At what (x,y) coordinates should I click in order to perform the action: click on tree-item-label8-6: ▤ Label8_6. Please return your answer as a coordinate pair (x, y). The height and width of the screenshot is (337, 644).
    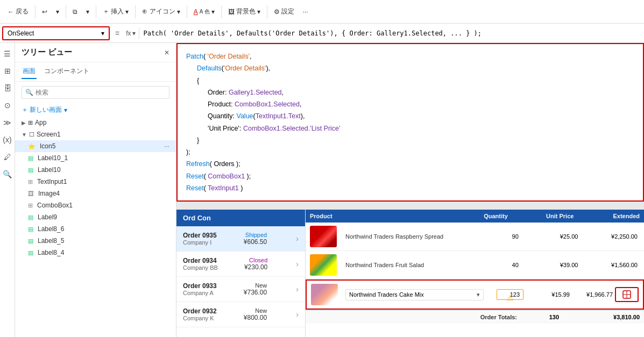
    Looking at the image, I should click on (96, 229).